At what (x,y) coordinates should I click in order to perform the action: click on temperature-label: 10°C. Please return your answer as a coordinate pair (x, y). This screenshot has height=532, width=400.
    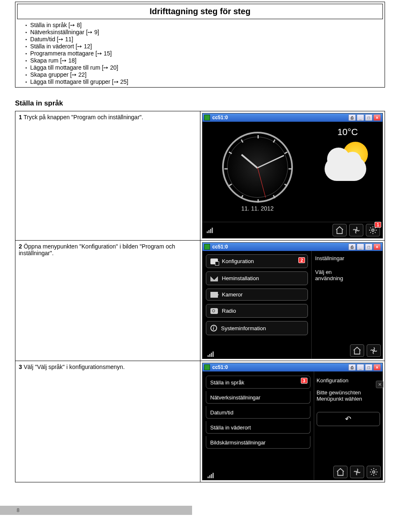
    Looking at the image, I should click on (348, 132).